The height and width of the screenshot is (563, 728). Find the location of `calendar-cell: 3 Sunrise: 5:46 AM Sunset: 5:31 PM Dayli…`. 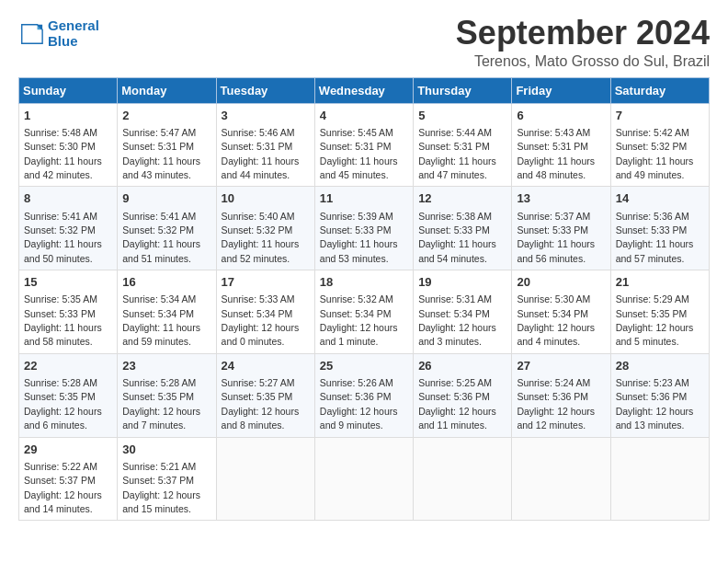

calendar-cell: 3 Sunrise: 5:46 AM Sunset: 5:31 PM Dayli… is located at coordinates (265, 145).